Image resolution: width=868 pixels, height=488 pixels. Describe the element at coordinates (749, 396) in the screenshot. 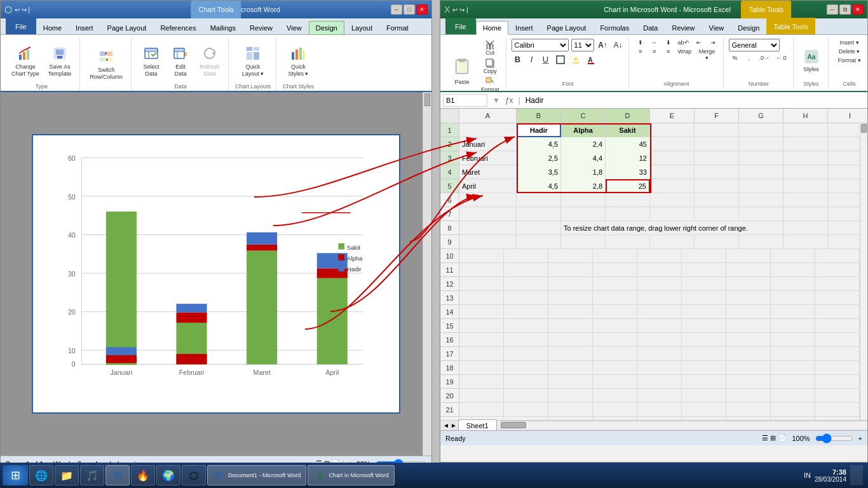

I see `cell-g20` at that location.